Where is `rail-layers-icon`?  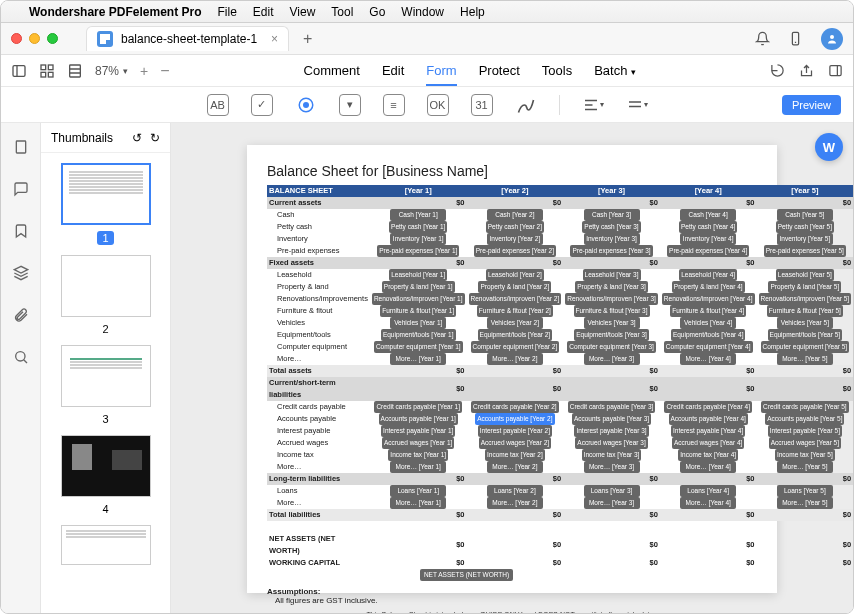 rail-layers-icon is located at coordinates (21, 273).